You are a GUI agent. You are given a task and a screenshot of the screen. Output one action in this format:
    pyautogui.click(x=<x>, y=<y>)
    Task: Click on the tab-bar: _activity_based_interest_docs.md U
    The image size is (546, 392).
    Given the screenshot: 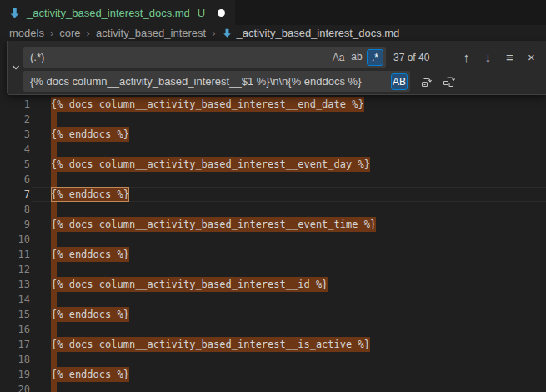 What is the action you would take?
    pyautogui.click(x=273, y=13)
    